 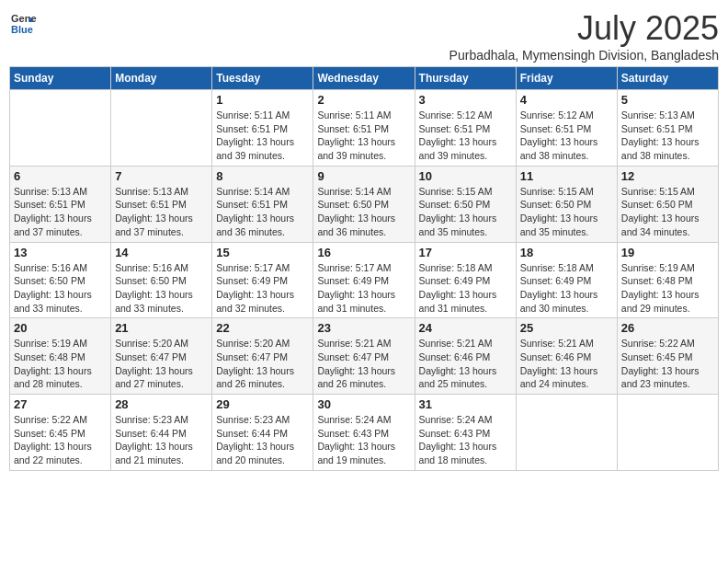 I want to click on calendar-cell: 26Sunrise: 5:22 AMSunset: 6:45 PMDayligh…, so click(x=667, y=357).